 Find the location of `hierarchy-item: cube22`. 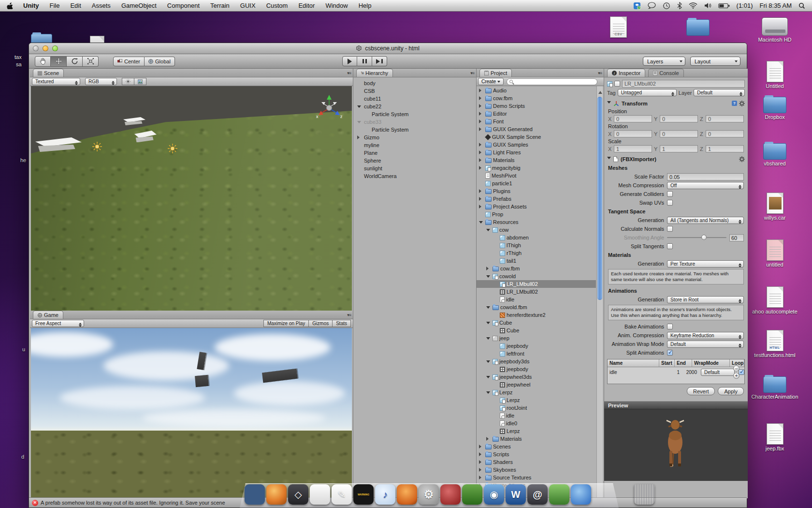

hierarchy-item: cube22 is located at coordinates (415, 106).